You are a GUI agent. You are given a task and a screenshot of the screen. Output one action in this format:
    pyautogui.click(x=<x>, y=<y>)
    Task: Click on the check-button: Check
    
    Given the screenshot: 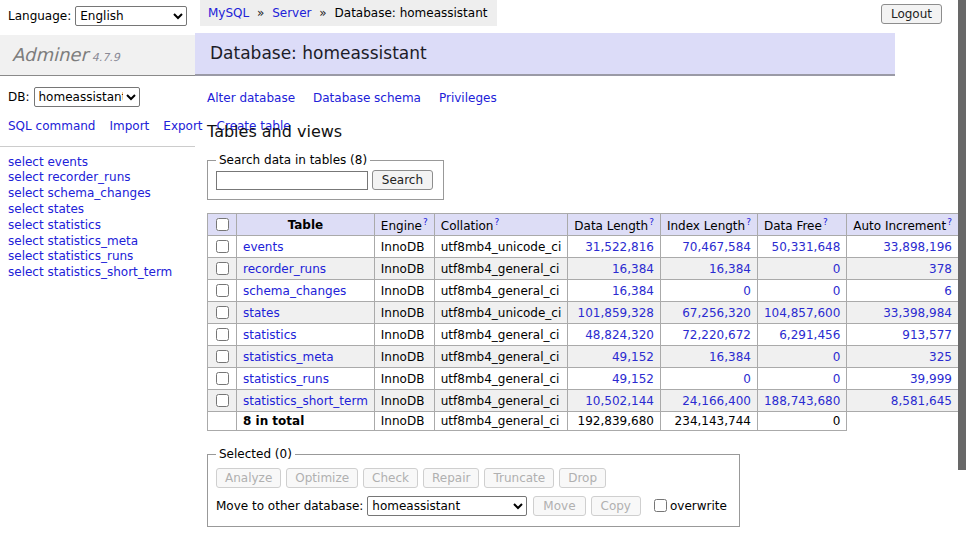 What is the action you would take?
    pyautogui.click(x=390, y=478)
    